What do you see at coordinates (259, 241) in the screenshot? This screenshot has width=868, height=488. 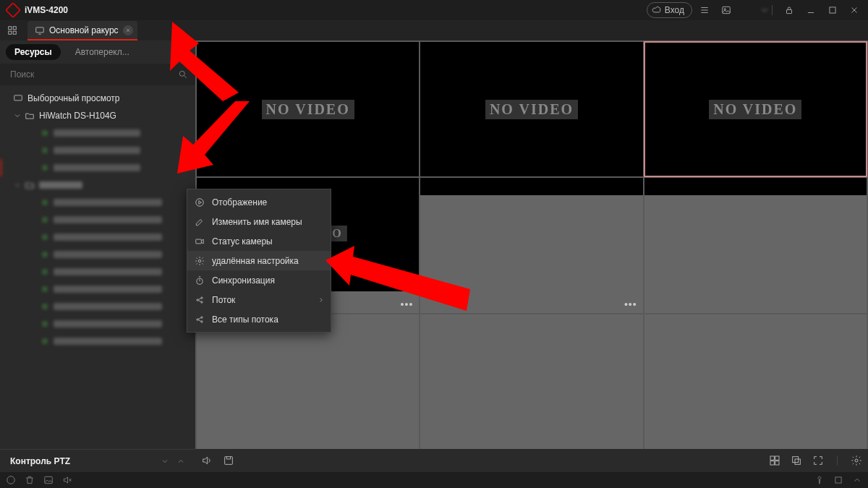 I see `menu-item-status: Статус камеры` at bounding box center [259, 241].